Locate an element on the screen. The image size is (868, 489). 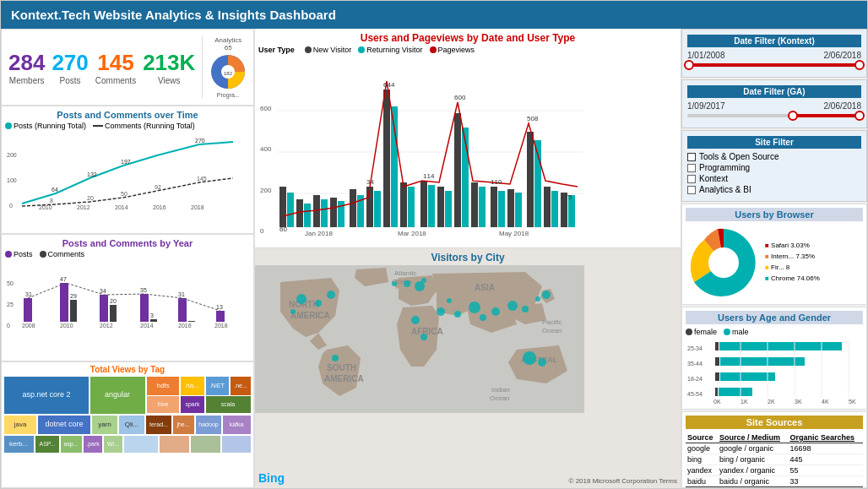
source-row-yandex: yandex yandex / organic 55 is located at coordinates (774, 471).